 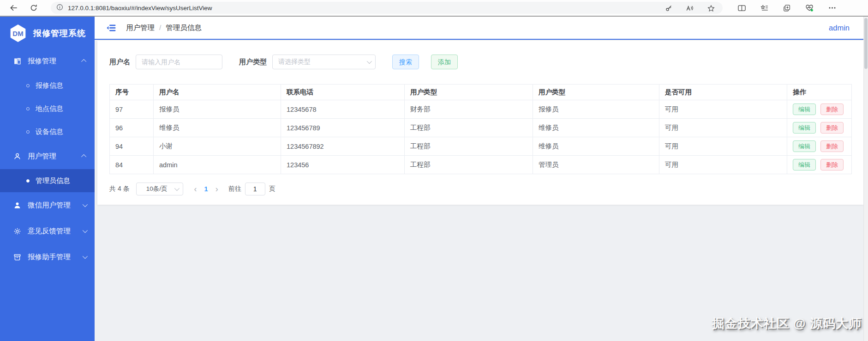 I want to click on current-page: 1, so click(x=206, y=189).